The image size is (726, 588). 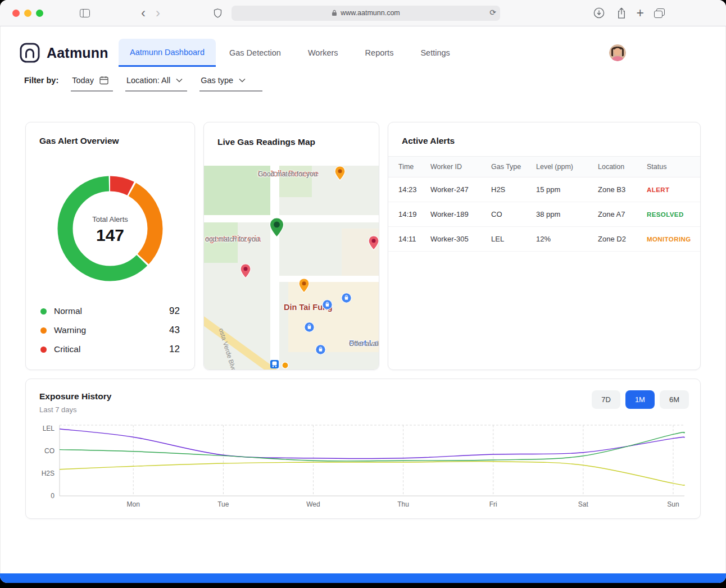 I want to click on nav-item-reports: Reports, so click(x=380, y=53).